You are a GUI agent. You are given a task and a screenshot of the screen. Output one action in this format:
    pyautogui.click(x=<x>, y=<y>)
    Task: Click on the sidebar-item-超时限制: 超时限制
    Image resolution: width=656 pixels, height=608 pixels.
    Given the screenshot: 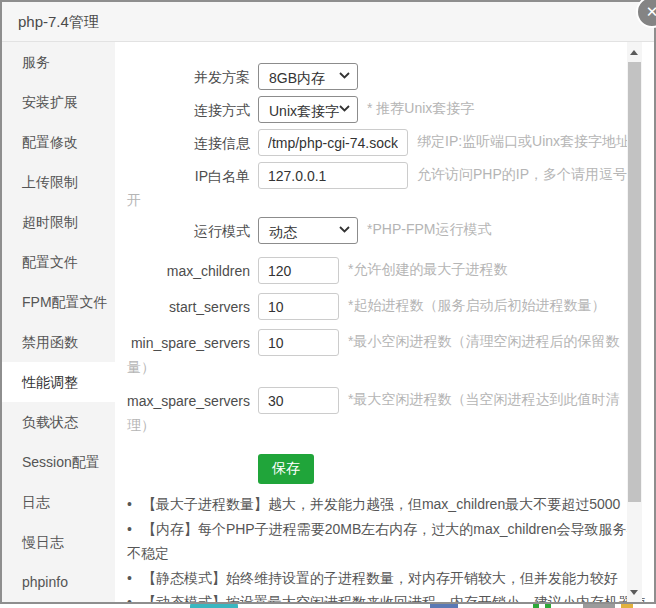 What is the action you would take?
    pyautogui.click(x=58, y=222)
    